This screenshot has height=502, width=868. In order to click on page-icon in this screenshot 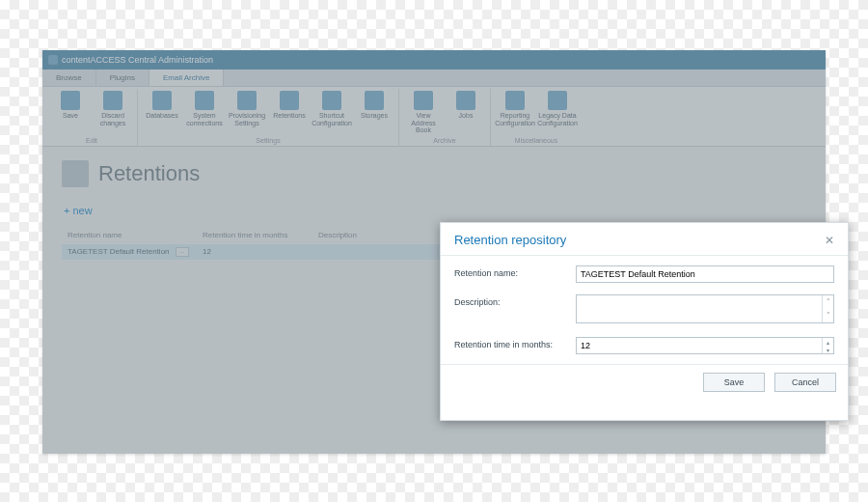, I will do `click(75, 174)`.